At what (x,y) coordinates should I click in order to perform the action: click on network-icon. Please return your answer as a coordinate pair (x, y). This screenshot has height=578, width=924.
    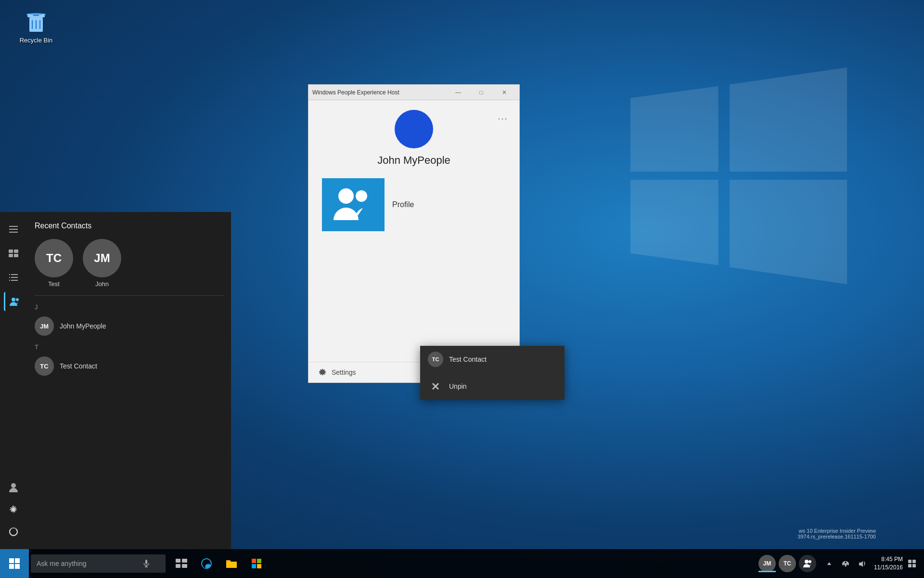
    Looking at the image, I should click on (846, 564).